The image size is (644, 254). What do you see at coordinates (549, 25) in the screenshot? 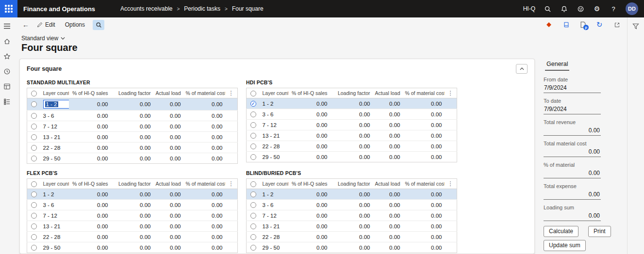
I see `open-in-office-icon` at bounding box center [549, 25].